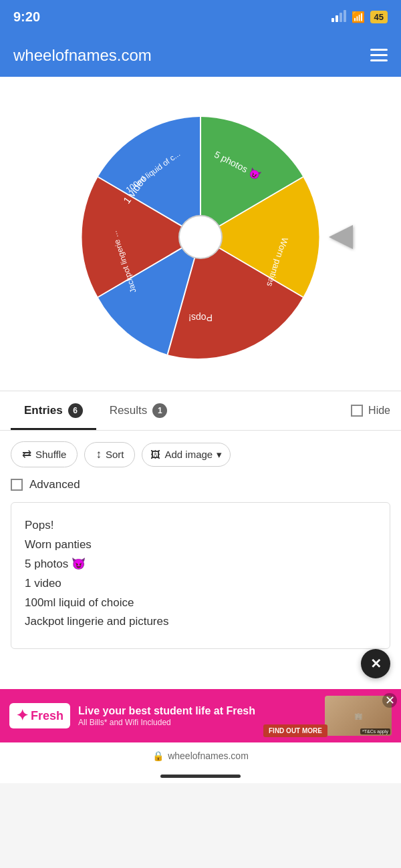 This screenshot has width=401, height=868. Describe the element at coordinates (341, 237) in the screenshot. I see `wheel-pointer` at that location.